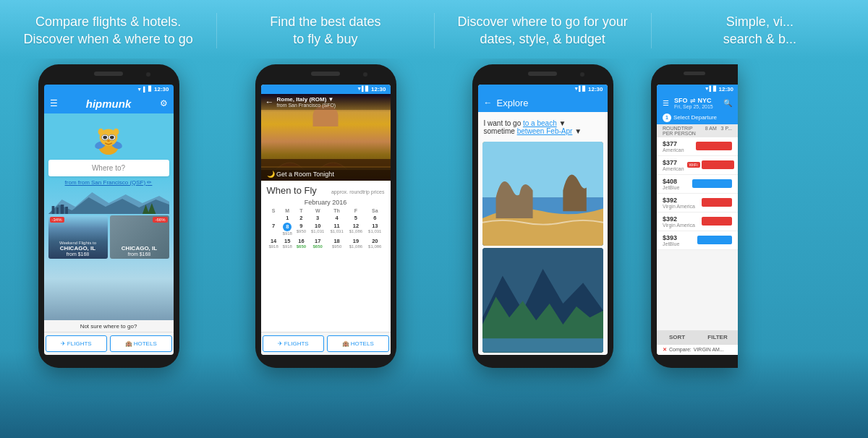 Image resolution: width=868 pixels, height=438 pixels. What do you see at coordinates (145, 90) in the screenshot?
I see `wifi-signal-1: ▌` at bounding box center [145, 90].